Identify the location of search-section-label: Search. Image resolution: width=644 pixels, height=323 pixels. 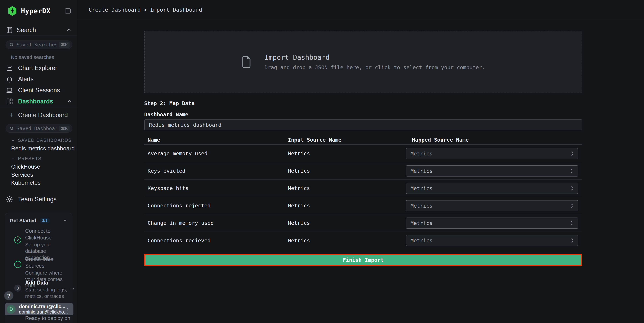
(26, 30).